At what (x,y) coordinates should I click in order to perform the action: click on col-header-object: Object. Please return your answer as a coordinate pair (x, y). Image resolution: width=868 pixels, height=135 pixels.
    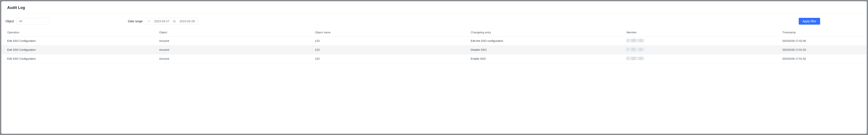
    Looking at the image, I should click on (235, 32).